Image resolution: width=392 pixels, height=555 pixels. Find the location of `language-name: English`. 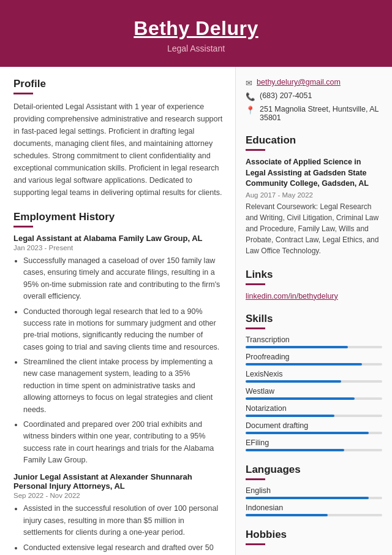

language-name: English is located at coordinates (314, 491).